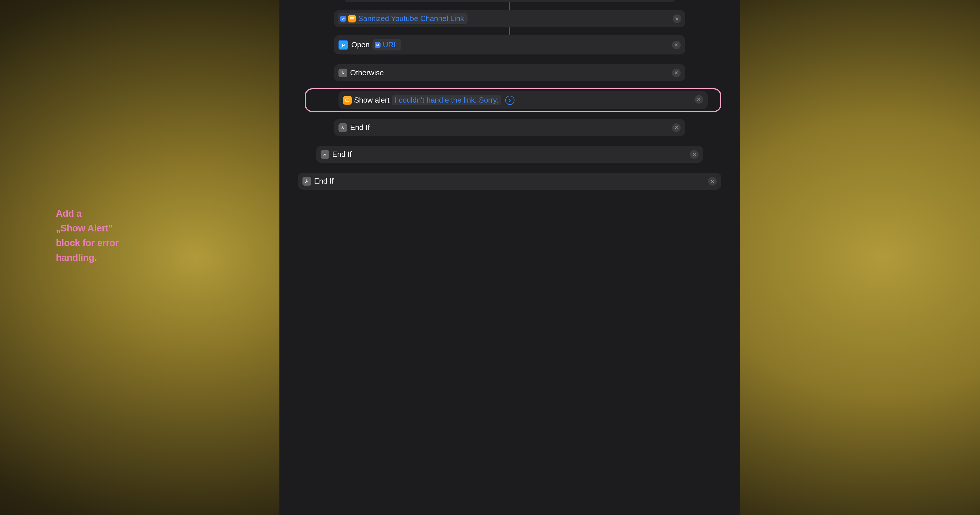 This screenshot has width=980, height=515. What do you see at coordinates (447, 100) in the screenshot?
I see `alert-message: I couldn't handle the link. Sorry.` at bounding box center [447, 100].